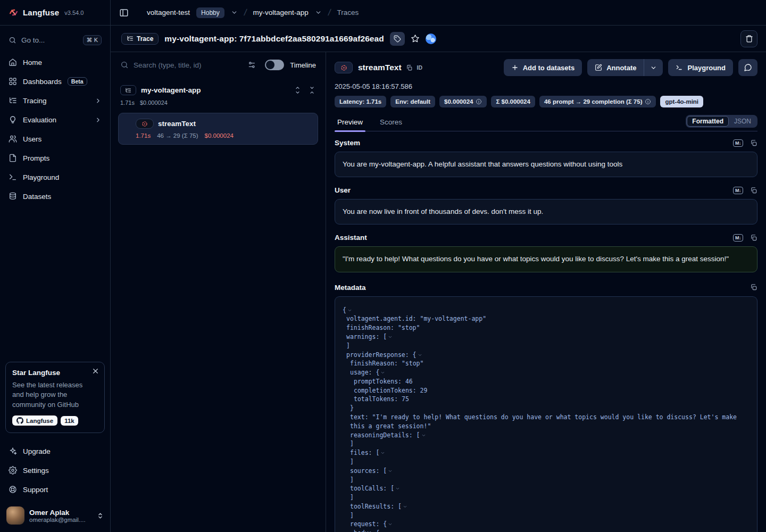 Image resolution: width=766 pixels, height=532 pixels. Describe the element at coordinates (546, 488) in the screenshot. I see `metadata-line: toolCalls: [` at that location.